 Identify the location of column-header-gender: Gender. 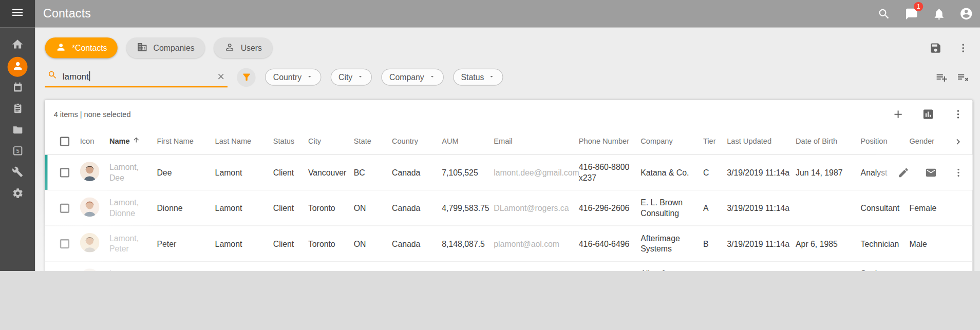
(929, 142).